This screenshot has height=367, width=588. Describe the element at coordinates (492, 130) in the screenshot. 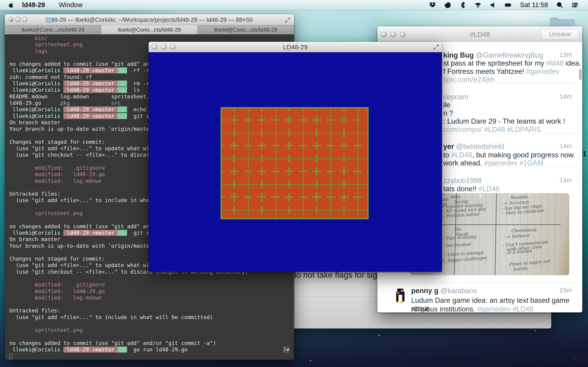

I see `tweet-text: com/compo/ #LD48 #LDPARIS` at that location.